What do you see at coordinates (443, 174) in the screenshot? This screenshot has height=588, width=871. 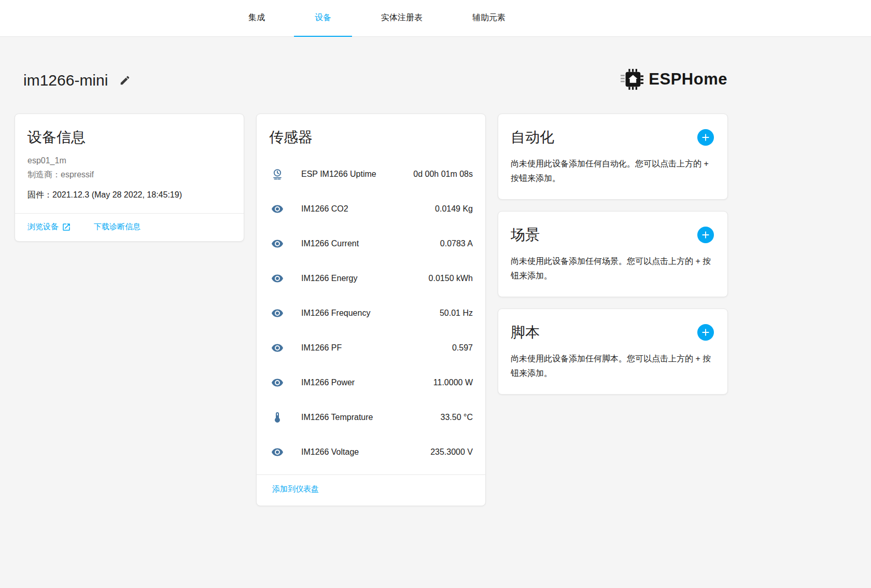 I see `sensor-value: 0d 00h 01m 08s` at bounding box center [443, 174].